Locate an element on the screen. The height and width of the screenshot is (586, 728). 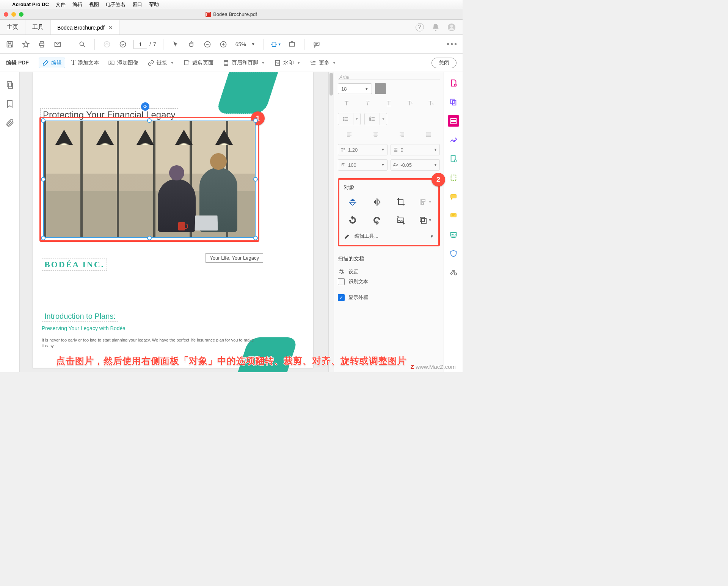
page-current-input is located at coordinates (140, 44).